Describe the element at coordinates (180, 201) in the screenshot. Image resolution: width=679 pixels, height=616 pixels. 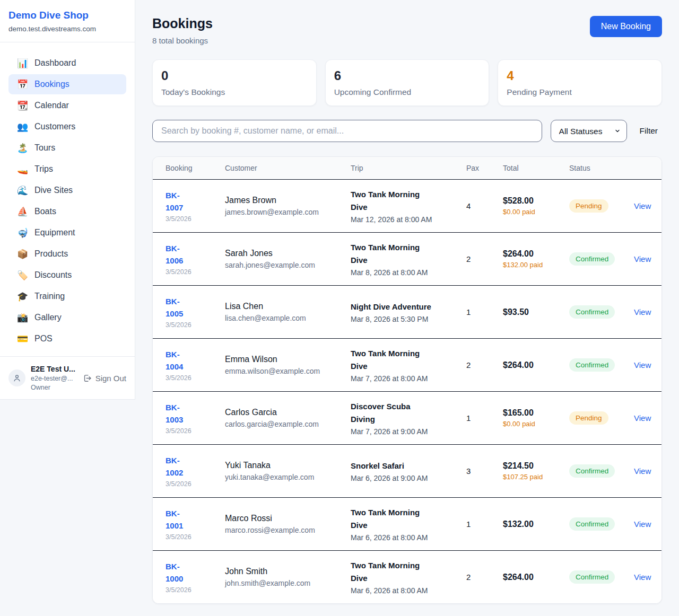
I see `booking-id-link: BK-1007` at that location.